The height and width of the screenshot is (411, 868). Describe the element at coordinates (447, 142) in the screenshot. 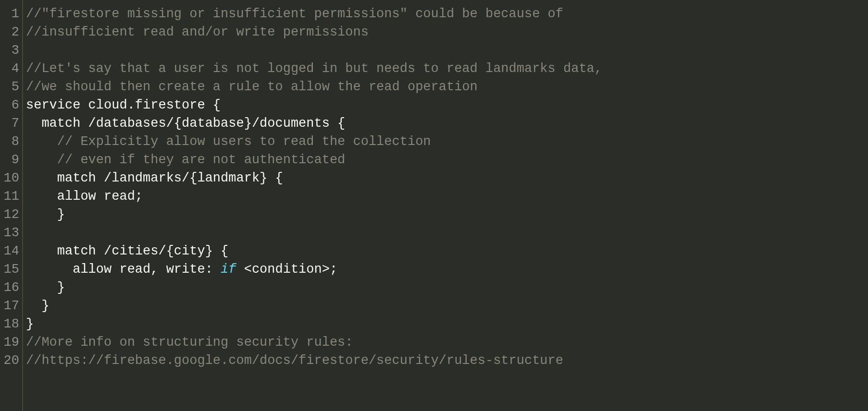

I see `code-line: // Explicitly allow users to read the co…` at that location.